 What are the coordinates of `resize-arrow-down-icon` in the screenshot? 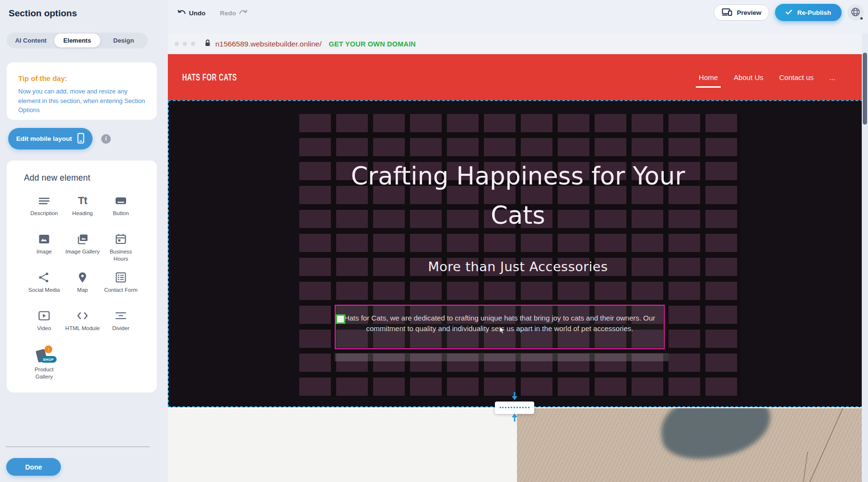 It's located at (515, 397).